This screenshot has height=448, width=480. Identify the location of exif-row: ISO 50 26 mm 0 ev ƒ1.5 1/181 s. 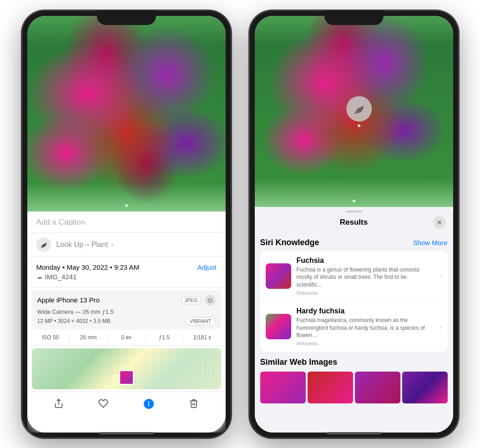
(126, 337).